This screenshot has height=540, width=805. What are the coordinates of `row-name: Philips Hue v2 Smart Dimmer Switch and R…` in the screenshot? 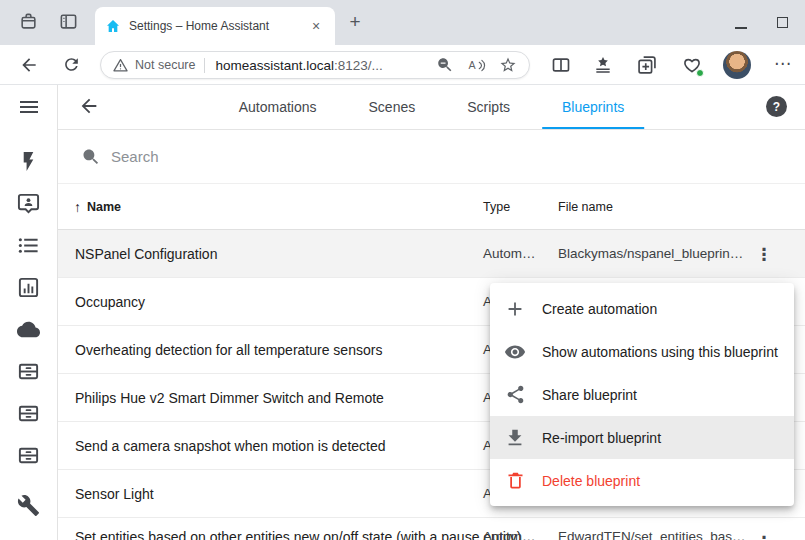 It's located at (230, 398).